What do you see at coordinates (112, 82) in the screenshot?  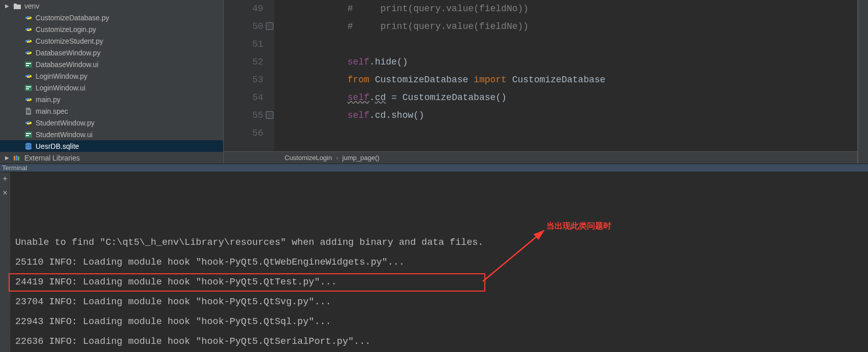 I see `project-tree: ▶ venv CustomizeDatabase.pyCustomizeLogi…` at bounding box center [112, 82].